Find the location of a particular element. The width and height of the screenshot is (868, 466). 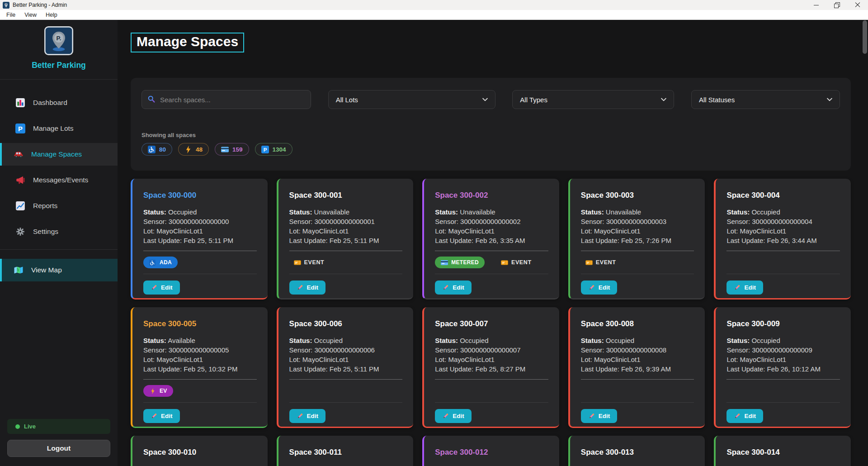

space-card: Space 300-005Status: AvailableSensor: 30… is located at coordinates (199, 367).